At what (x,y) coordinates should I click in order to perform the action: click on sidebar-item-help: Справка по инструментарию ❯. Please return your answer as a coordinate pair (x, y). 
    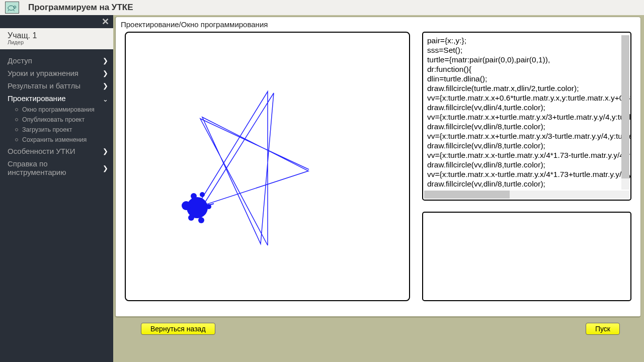
    Looking at the image, I should click on (56, 168).